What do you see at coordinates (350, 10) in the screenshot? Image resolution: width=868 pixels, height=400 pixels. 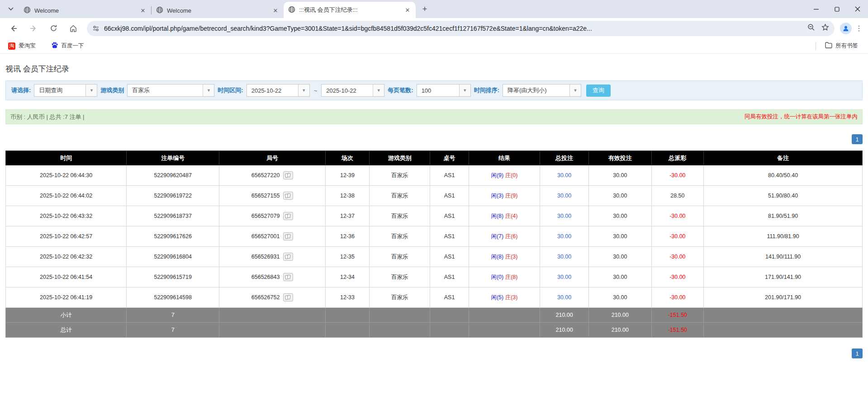 I see `tab-betrecord-active: :::视讯 会员下注纪录::: ✕` at bounding box center [350, 10].